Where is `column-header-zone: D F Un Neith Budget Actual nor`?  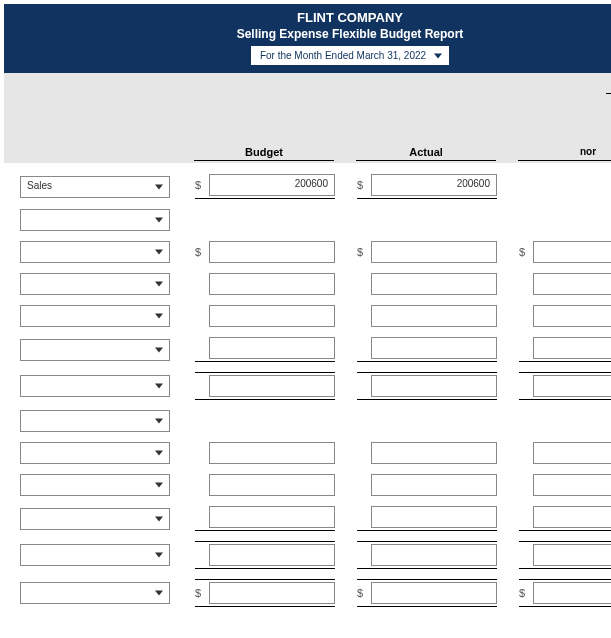
column-header-zone: D F Un Neith Budget Actual nor is located at coordinates (308, 118).